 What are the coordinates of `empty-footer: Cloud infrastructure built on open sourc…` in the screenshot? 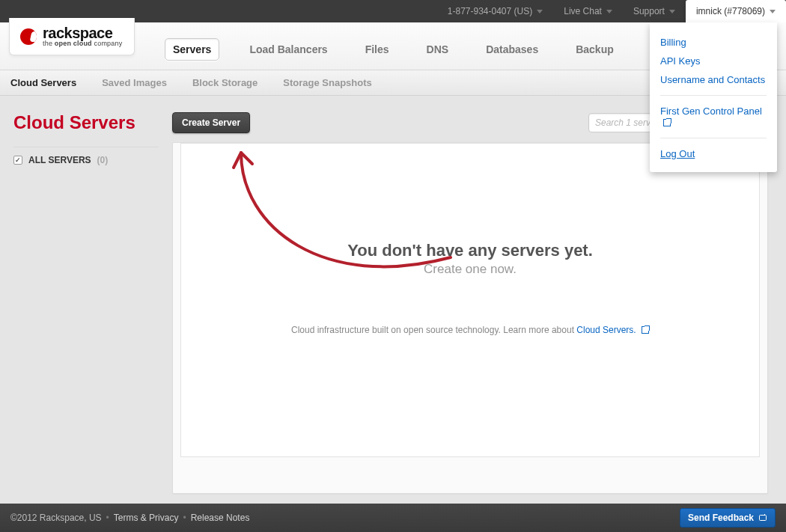 It's located at (470, 330).